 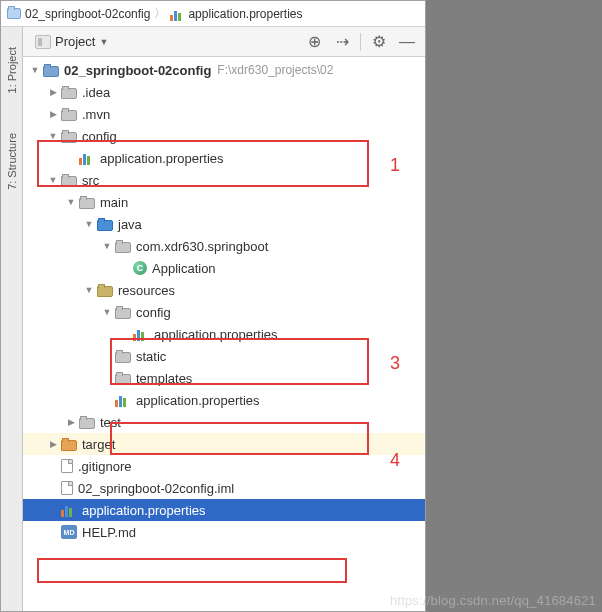 I want to click on tree-node-resources: ▼ resources, so click(x=224, y=290).